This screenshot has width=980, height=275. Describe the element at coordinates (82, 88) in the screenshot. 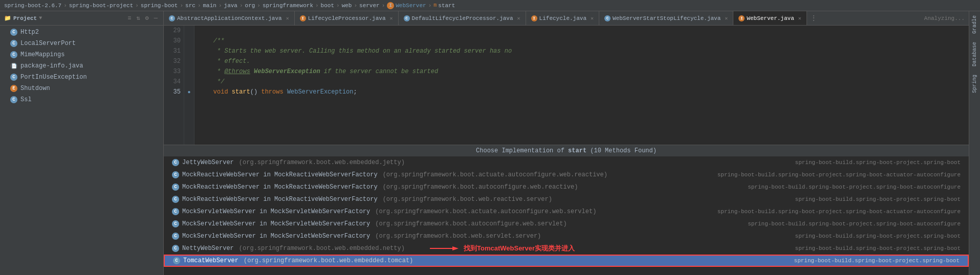

I see `sidebar-item-shutdown: E Shutdown` at that location.